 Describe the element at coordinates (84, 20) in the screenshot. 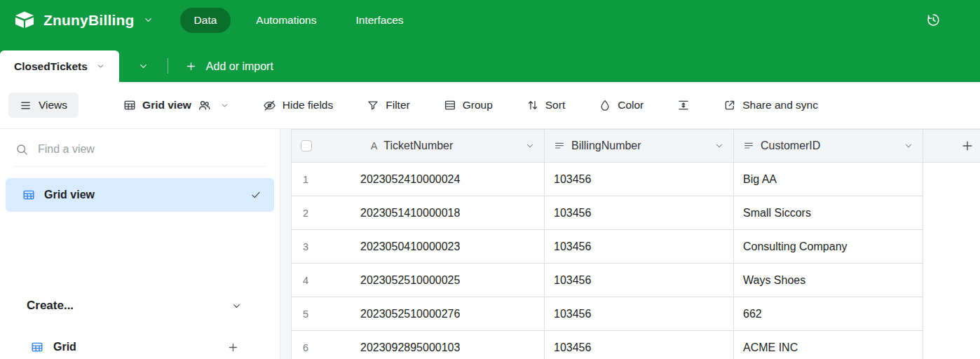

I see `base-switcher: ZnunyBilling` at that location.